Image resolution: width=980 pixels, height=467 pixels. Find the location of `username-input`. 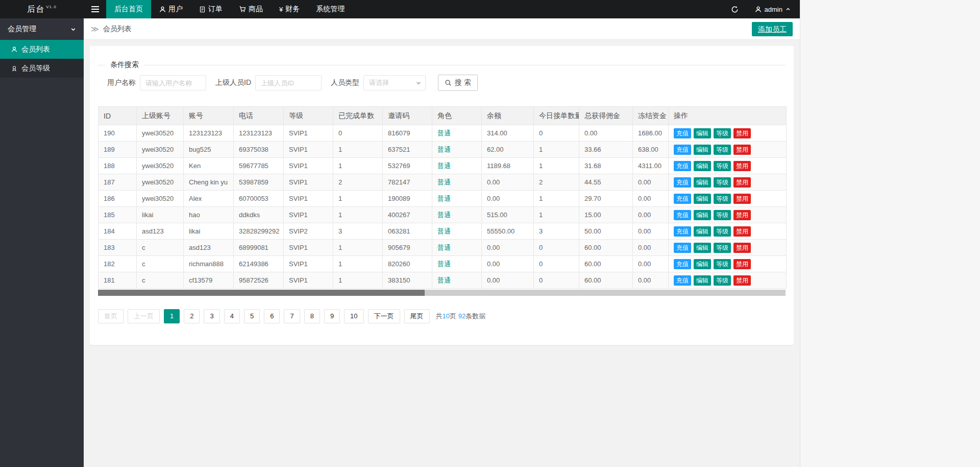

username-input is located at coordinates (173, 83).